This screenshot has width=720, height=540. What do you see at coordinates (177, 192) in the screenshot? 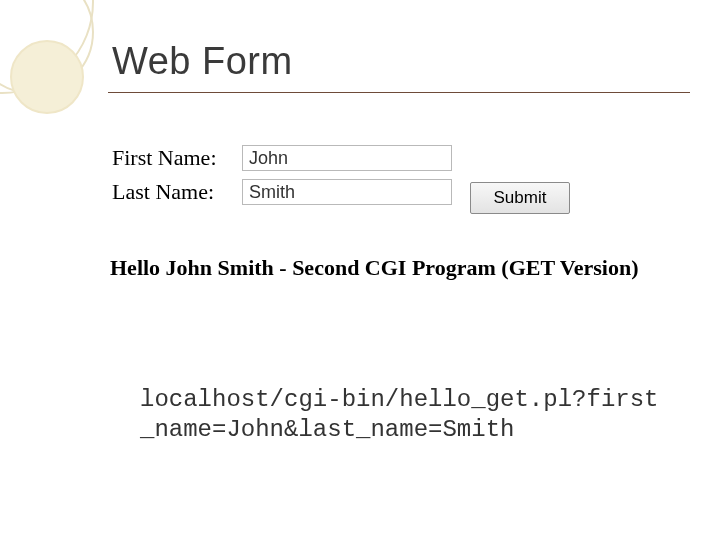
I see `last-name-label: Last Name:` at bounding box center [177, 192].